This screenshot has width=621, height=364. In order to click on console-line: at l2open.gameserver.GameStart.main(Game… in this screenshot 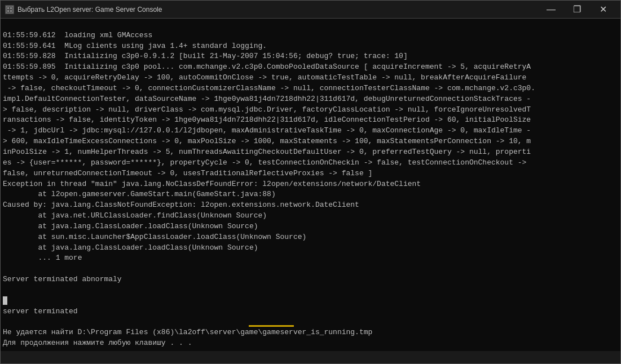, I will do `click(310, 195)`.